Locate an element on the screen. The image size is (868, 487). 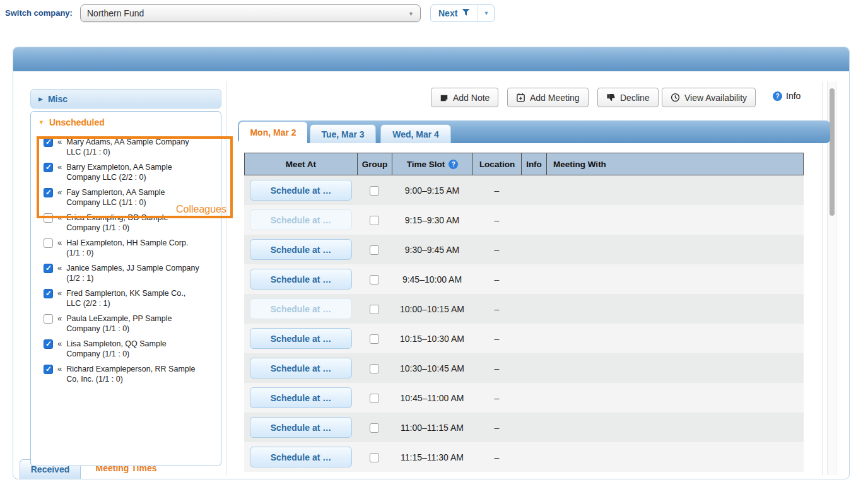
main-tabstrip is located at coordinates (431, 59).